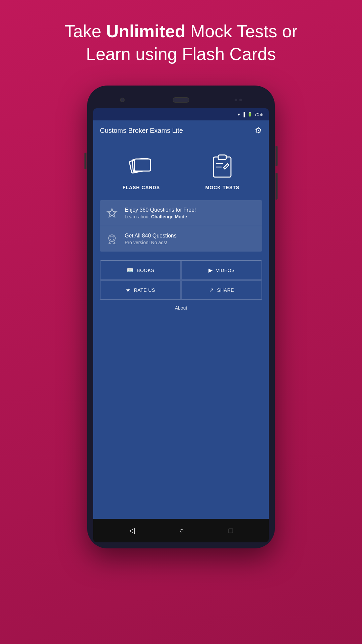 This screenshot has height=644, width=362. Describe the element at coordinates (112, 239) in the screenshot. I see `medal-icon` at that location.